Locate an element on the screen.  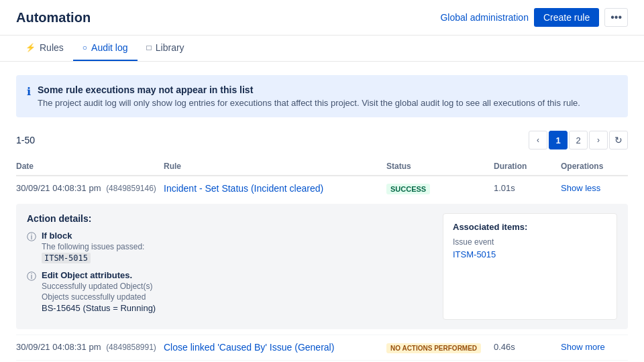
table-row-2: 30/09/21 04:08:31 pm (4849858991) Close … is located at coordinates (322, 347).